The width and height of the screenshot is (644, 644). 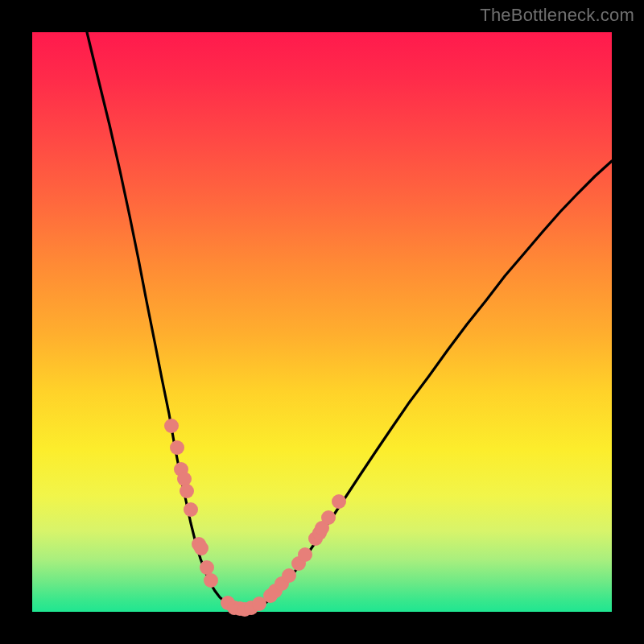 I want to click on data-dots, so click(x=255, y=518).